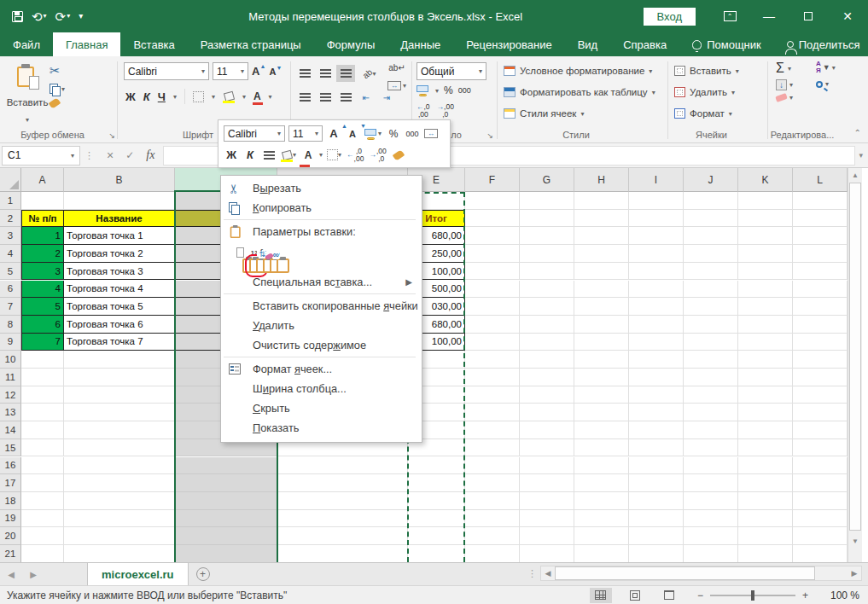 This screenshot has width=868, height=604. I want to click on tab-Данные: Данные, so click(420, 44).